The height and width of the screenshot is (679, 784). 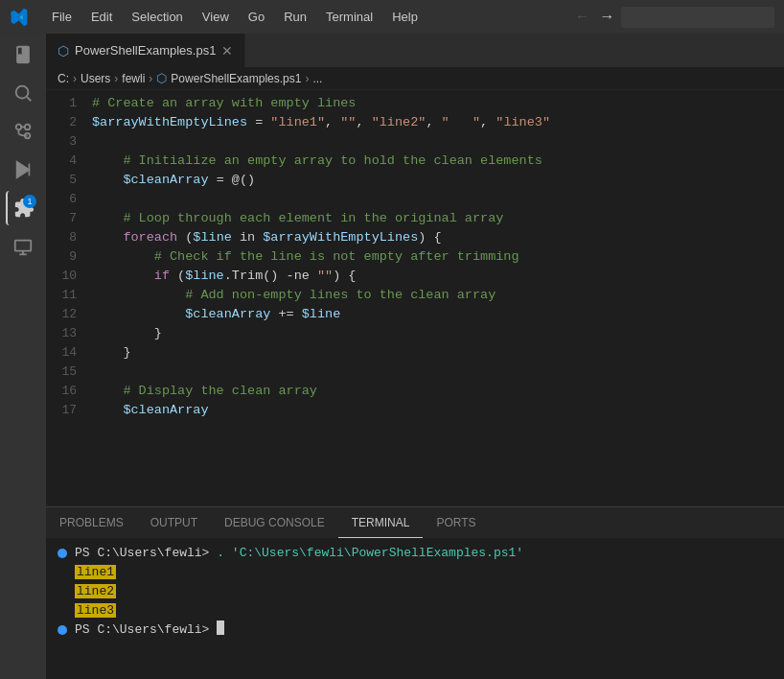 I want to click on code-line-11: 11 # Add non-empty lines to the clean ar…, so click(x=415, y=295).